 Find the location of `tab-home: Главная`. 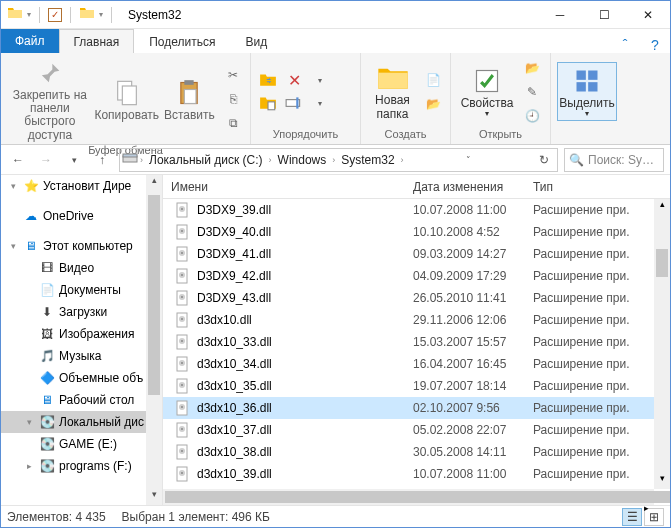

tab-home: Главная is located at coordinates (97, 41).